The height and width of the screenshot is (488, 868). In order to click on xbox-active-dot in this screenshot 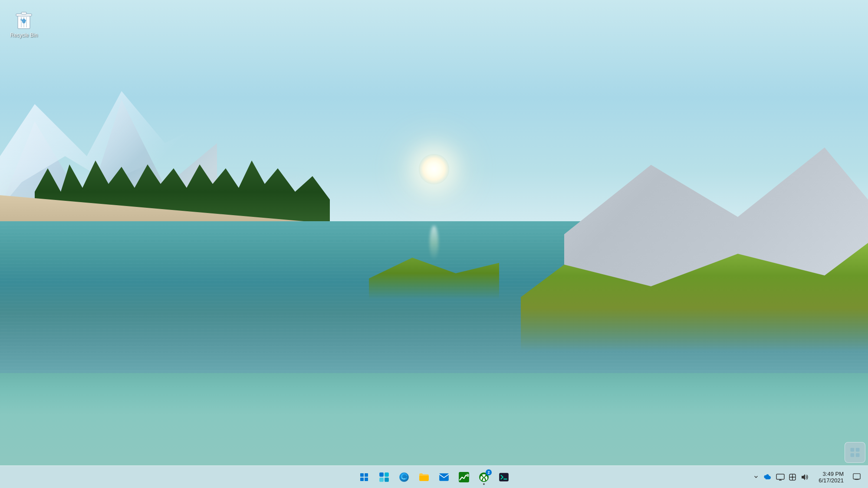, I will do `click(484, 484)`.